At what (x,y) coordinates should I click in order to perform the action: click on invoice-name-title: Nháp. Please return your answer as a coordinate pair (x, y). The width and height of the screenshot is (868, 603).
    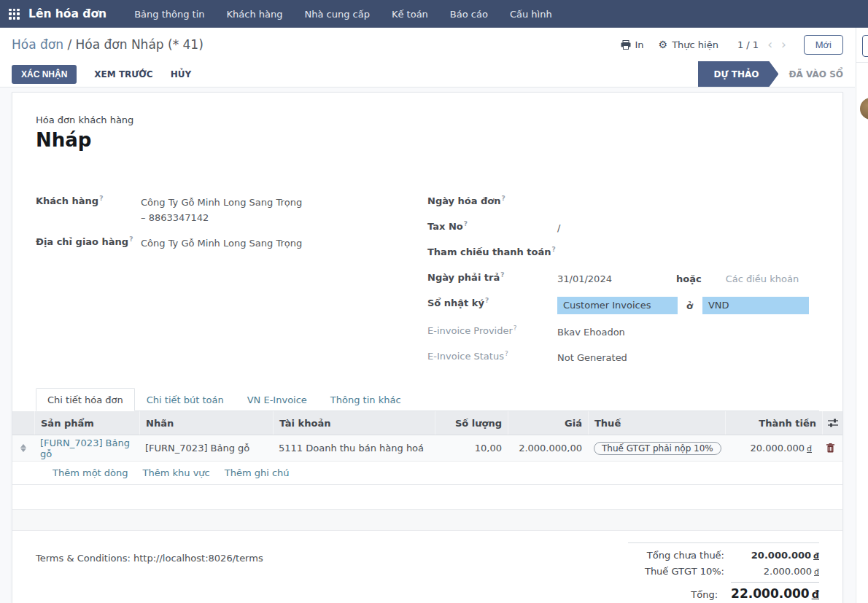
    Looking at the image, I should click on (427, 140).